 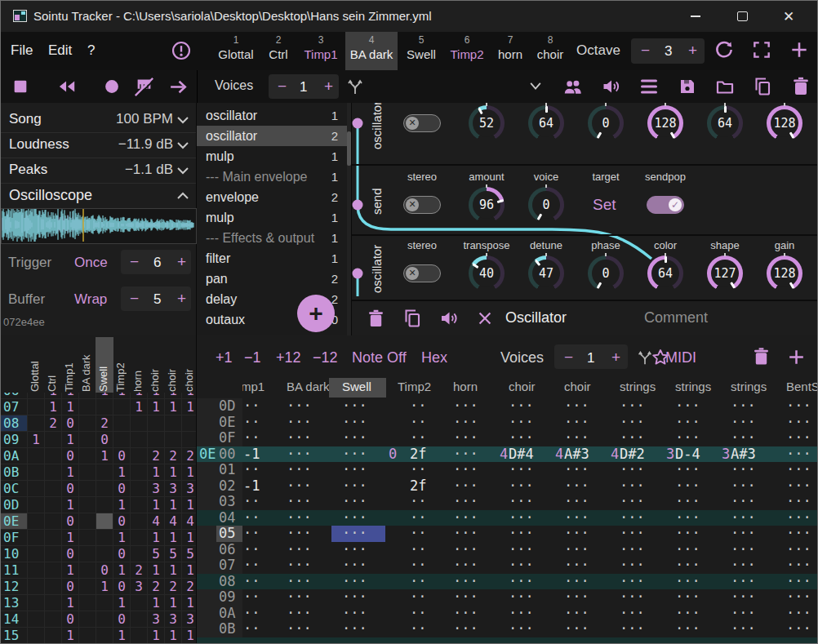 What do you see at coordinates (487, 123) in the screenshot?
I see `param-knob: 52` at bounding box center [487, 123].